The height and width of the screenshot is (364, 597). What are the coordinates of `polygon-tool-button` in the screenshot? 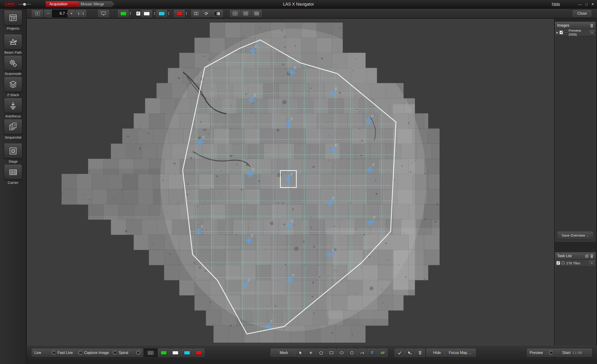 It's located at (321, 353).